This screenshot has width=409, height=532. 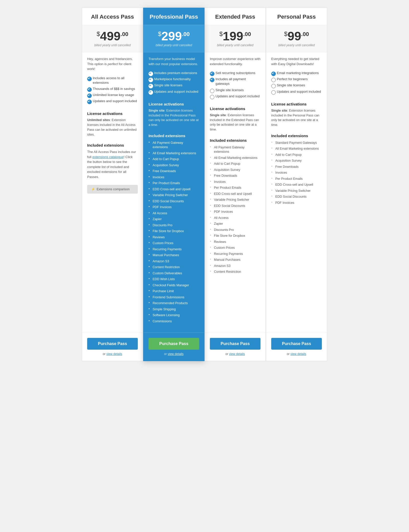 I want to click on license-text: Unlimited sites: Extension licenses incl…, so click(x=112, y=127).